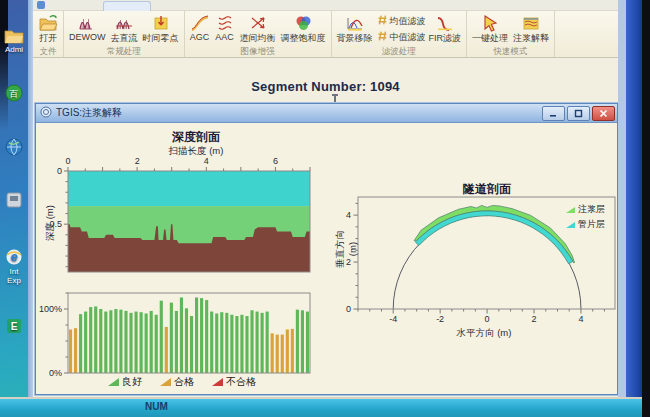 Image resolution: width=650 pixels, height=417 pixels. Describe the element at coordinates (182, 216) in the screenshot. I see `depth-profile-plot: 024600.5` at that location.